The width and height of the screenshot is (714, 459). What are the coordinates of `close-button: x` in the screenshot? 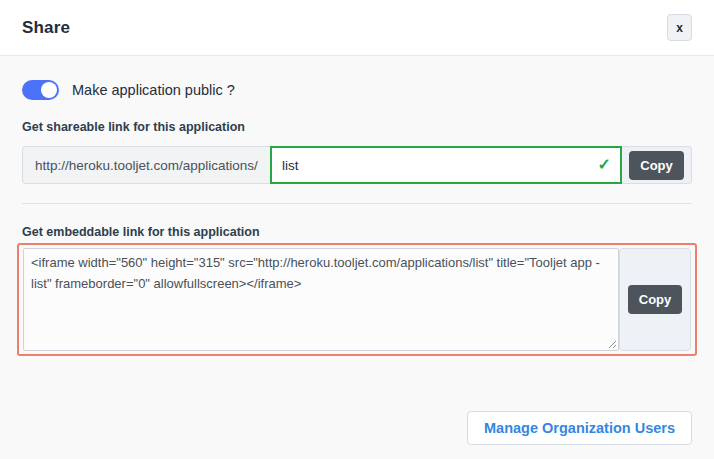 It's located at (680, 28).